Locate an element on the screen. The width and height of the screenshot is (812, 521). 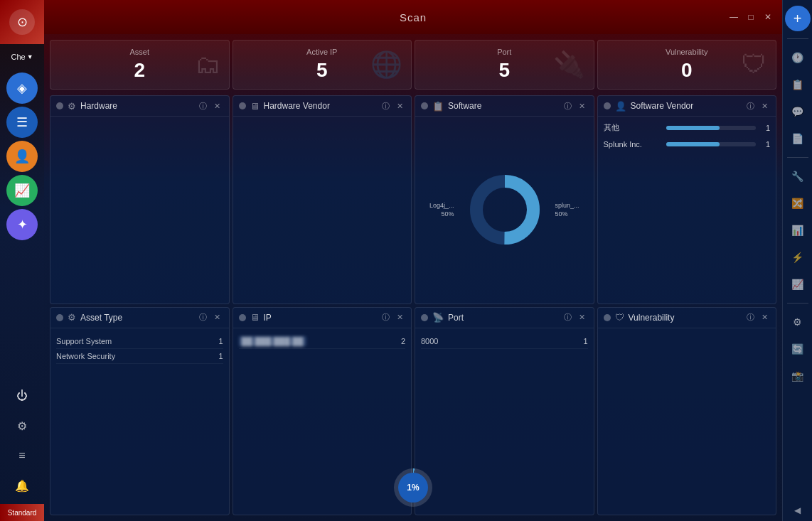
username-label: Che is located at coordinates (18, 57).